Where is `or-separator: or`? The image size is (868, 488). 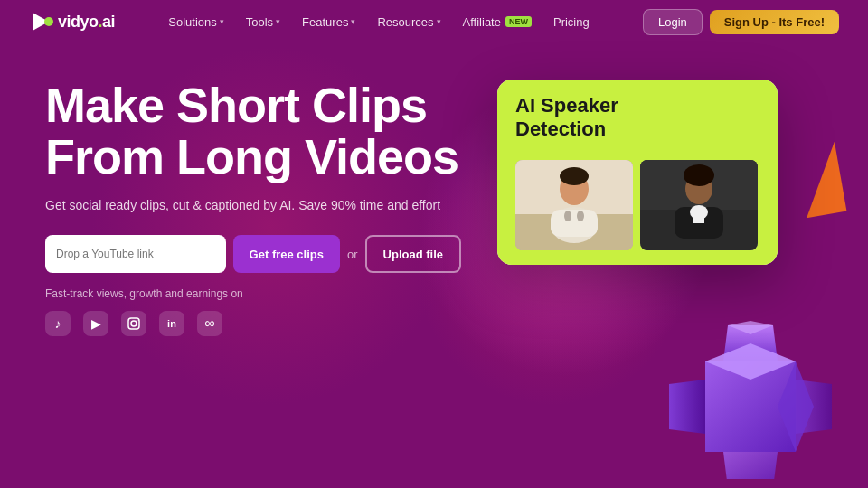
or-separator: or is located at coordinates (353, 255).